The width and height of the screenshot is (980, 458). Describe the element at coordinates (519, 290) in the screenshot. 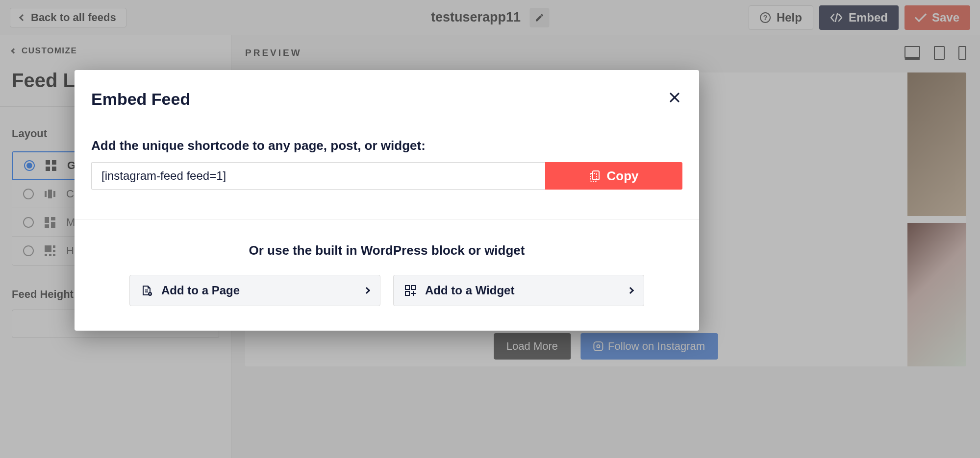

I see `add-to-widget-button: Add to a Widget` at that location.